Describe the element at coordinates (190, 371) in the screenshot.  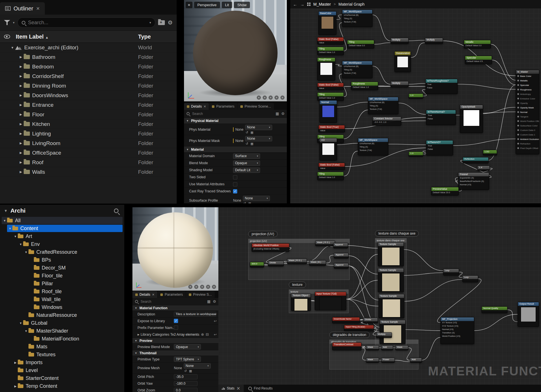
I see `browse-asset-icon: ▦` at that location.